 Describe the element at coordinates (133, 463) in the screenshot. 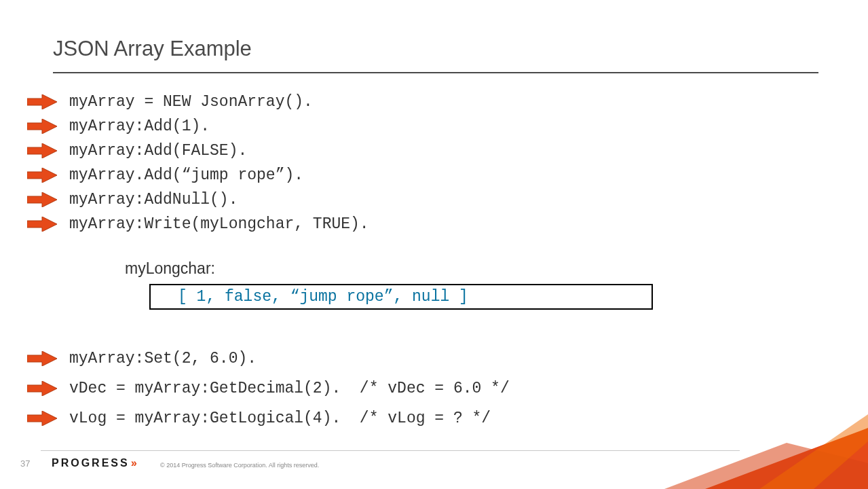

I see `logo-chevron-icon: ››` at that location.